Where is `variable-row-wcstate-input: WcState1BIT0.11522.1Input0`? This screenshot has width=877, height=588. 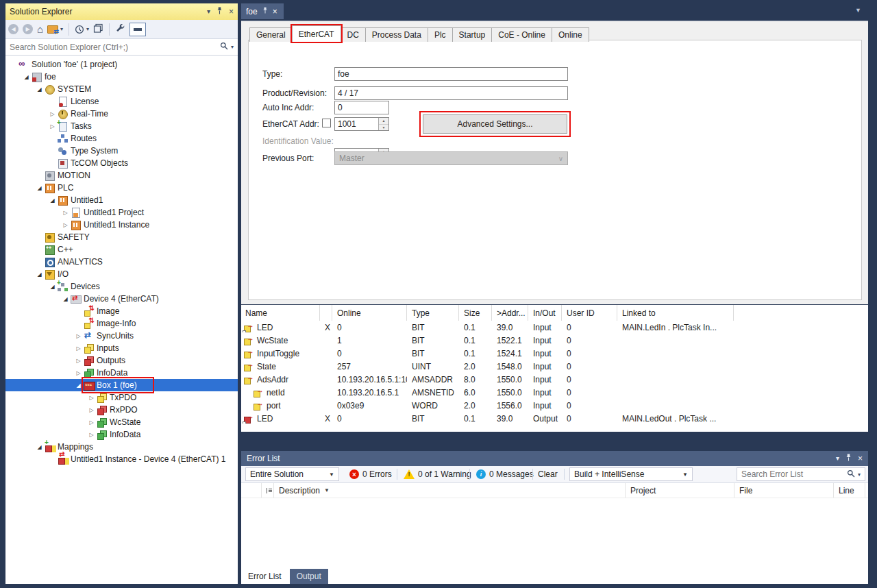 variable-row-wcstate-input: WcState1BIT0.11522.1Input0 is located at coordinates (555, 340).